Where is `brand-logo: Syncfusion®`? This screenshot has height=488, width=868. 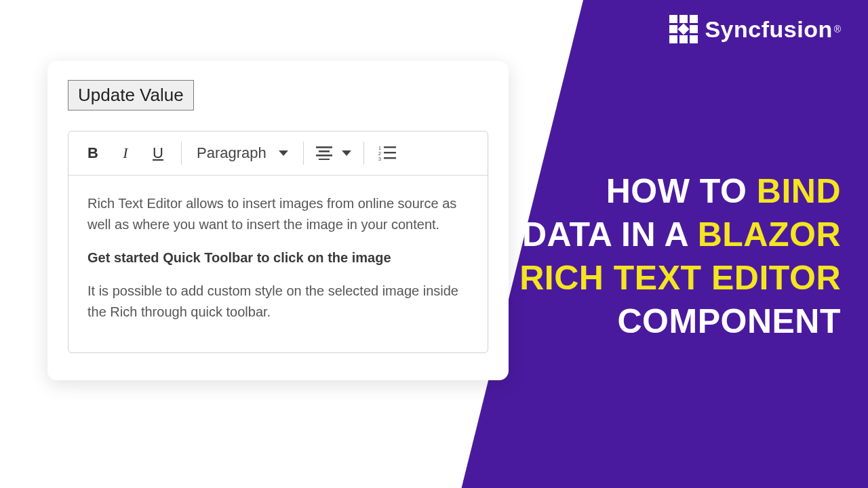
brand-logo: Syncfusion® is located at coordinates (755, 29).